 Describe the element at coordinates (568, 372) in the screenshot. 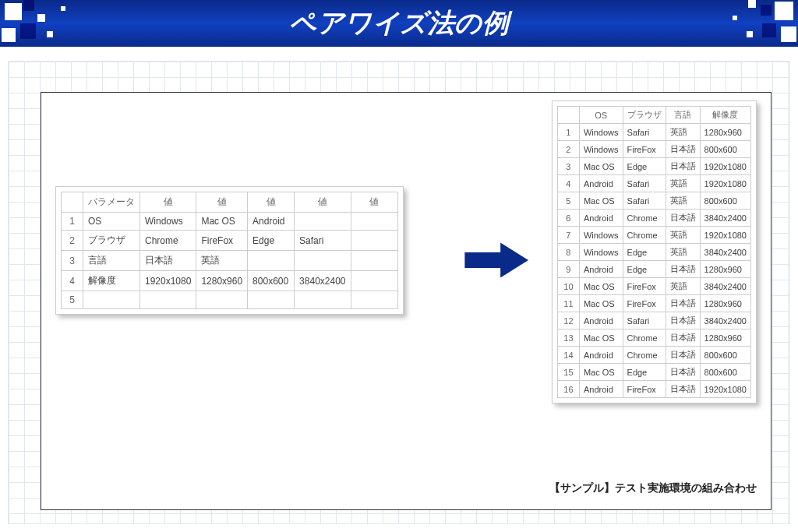

I see `row-number-cell: 15` at that location.